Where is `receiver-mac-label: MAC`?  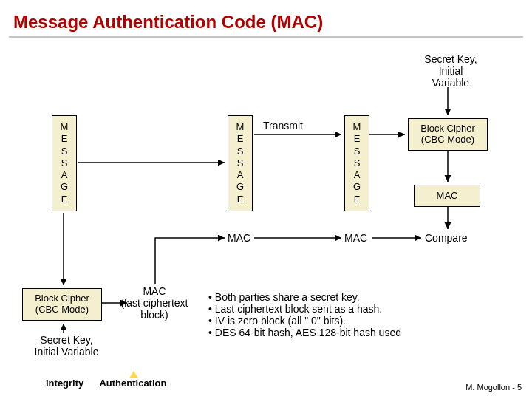
receiver-mac-label: MAC is located at coordinates (356, 238).